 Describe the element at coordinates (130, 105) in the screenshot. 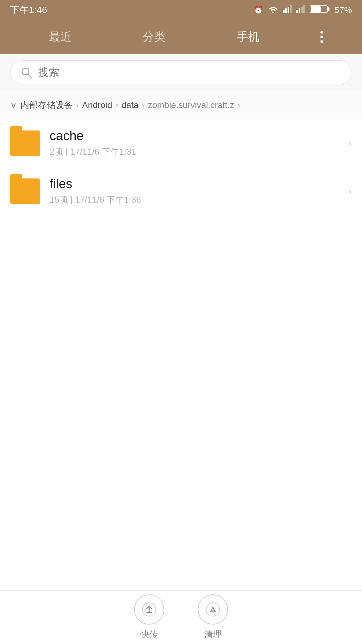

I see `breadcrumb-data: data` at that location.